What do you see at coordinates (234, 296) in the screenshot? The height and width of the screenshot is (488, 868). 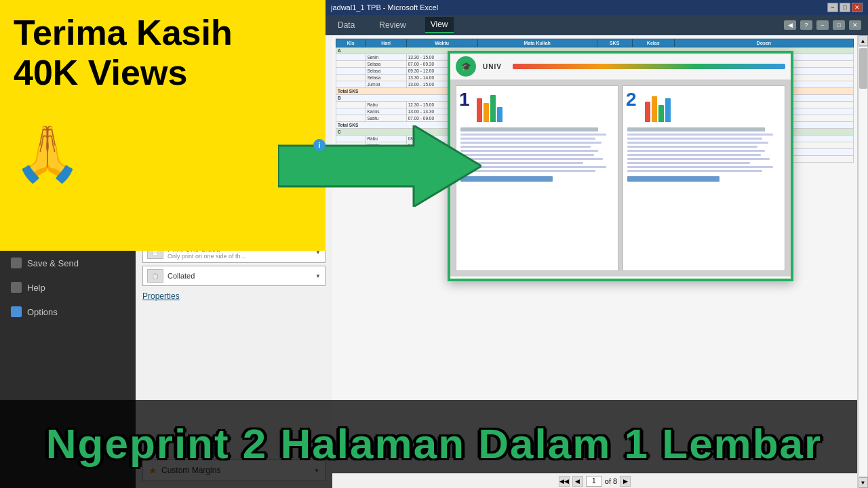 I see `properties-link: Properties` at bounding box center [234, 296].